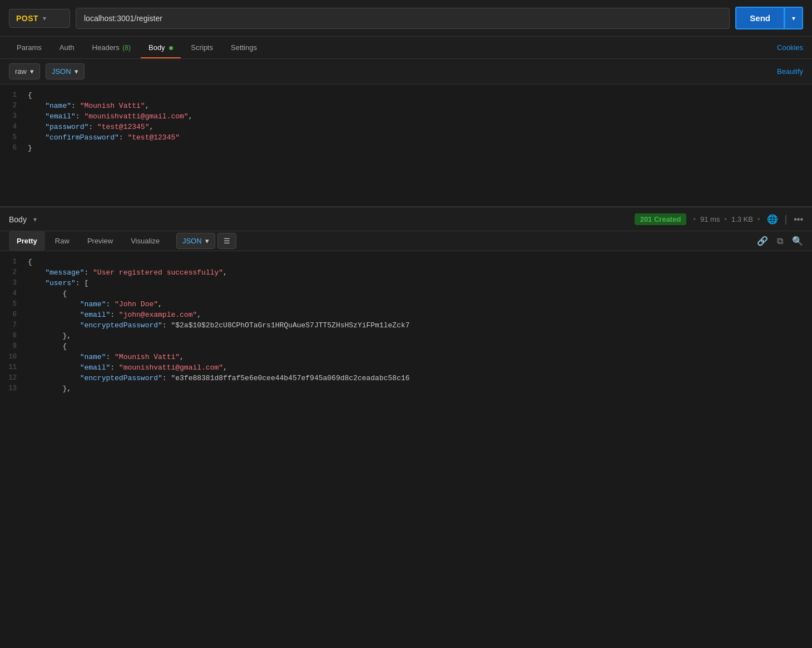  Describe the element at coordinates (227, 241) in the screenshot. I see `filter-icon: ☰` at that location.